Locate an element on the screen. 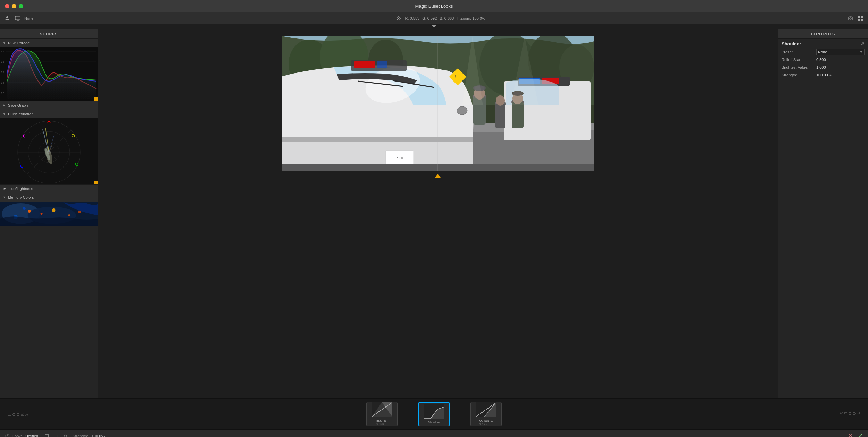  controls-panel: CONTROLS Shoulder ↺ Preset: None ▼ Rollo… is located at coordinates (823, 214).